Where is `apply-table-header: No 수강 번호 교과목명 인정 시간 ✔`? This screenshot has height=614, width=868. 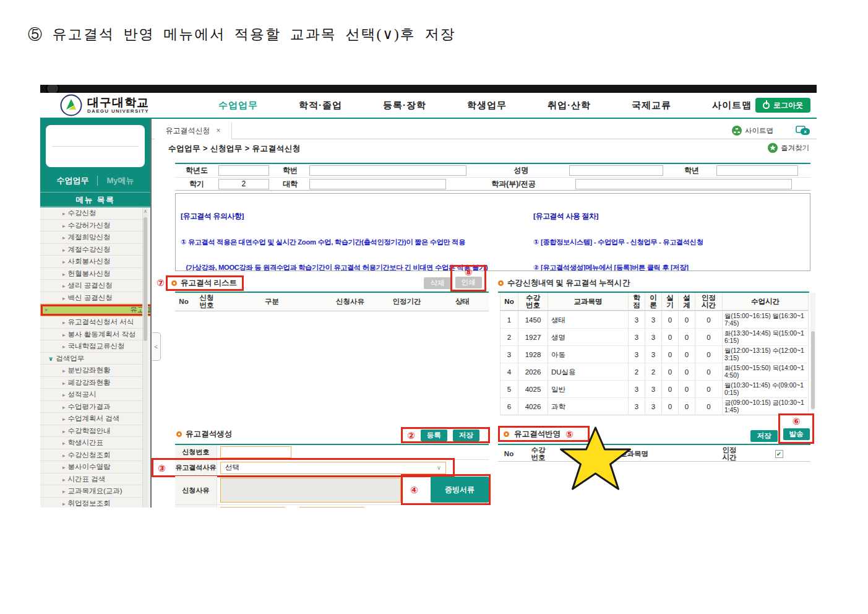 apply-table-header: No 수강 번호 교과목명 인정 시간 ✔ is located at coordinates (655, 453).